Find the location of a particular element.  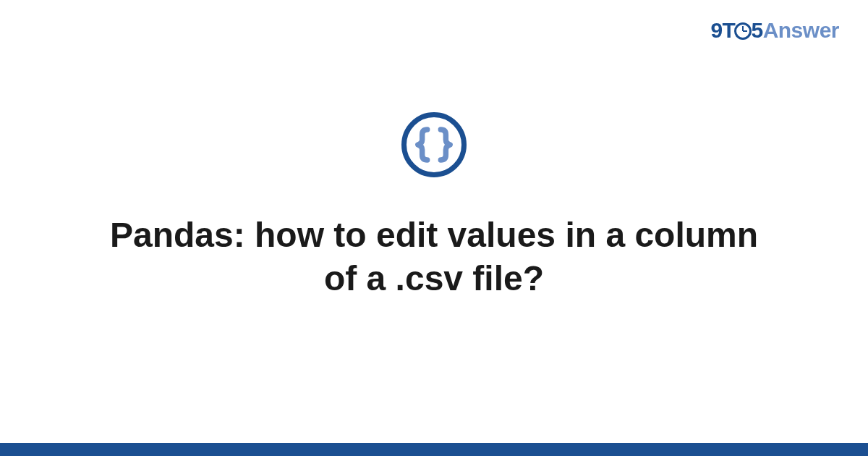

site-logo: 9T5Answer is located at coordinates (775, 30).